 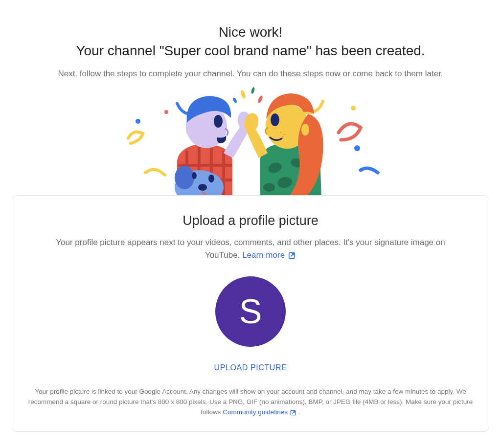 What do you see at coordinates (250, 312) in the screenshot?
I see `avatar-initial: S` at bounding box center [250, 312].